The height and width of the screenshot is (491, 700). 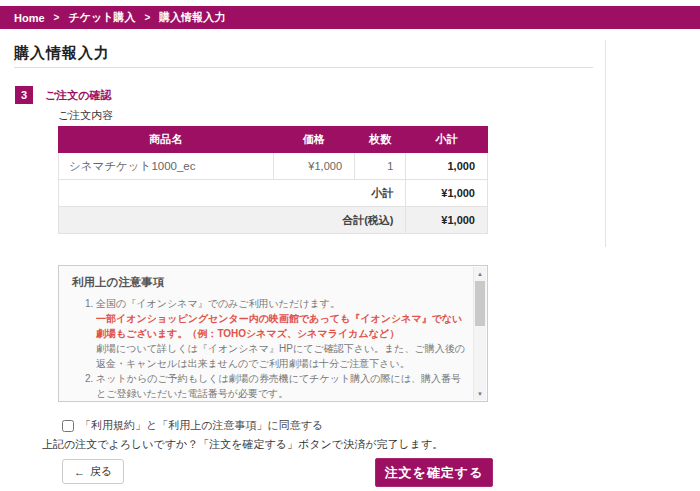 What do you see at coordinates (30, 18) in the screenshot?
I see `breadcrumb-item-home: Home` at bounding box center [30, 18].